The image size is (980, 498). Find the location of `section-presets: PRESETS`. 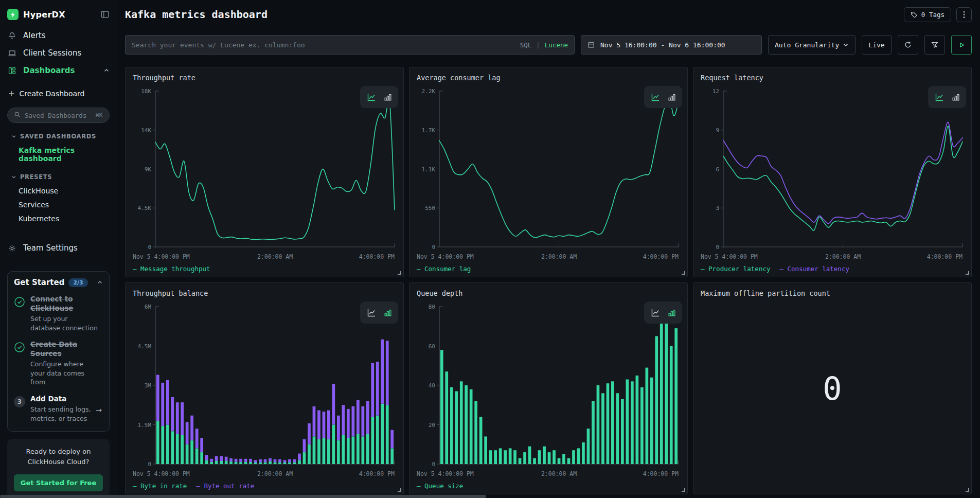

section-presets: PRESETS is located at coordinates (59, 175).